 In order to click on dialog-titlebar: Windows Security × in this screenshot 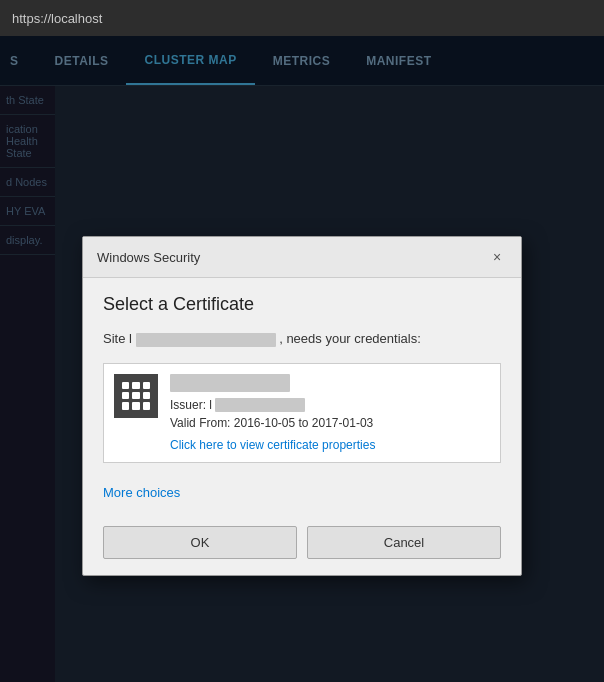, I will do `click(302, 258)`.